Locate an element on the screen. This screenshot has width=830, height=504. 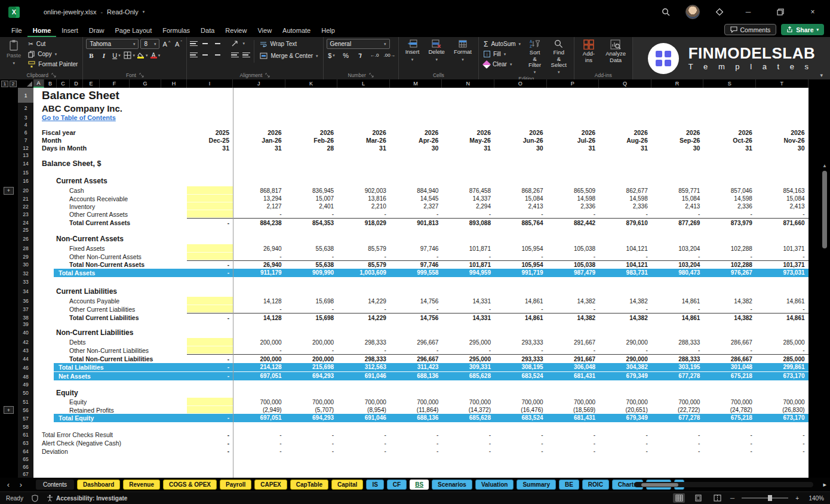
row-header: 20 is located at coordinates (26, 190).